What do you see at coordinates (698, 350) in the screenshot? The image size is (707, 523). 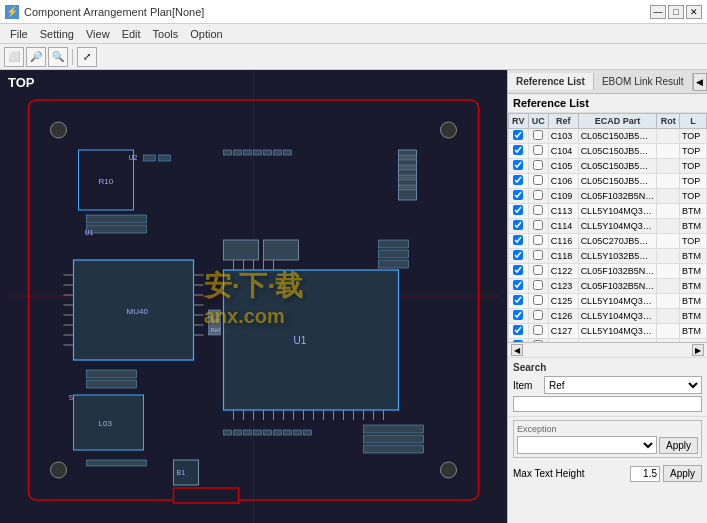 I see `scroll-right-btn: ▶` at bounding box center [698, 350].